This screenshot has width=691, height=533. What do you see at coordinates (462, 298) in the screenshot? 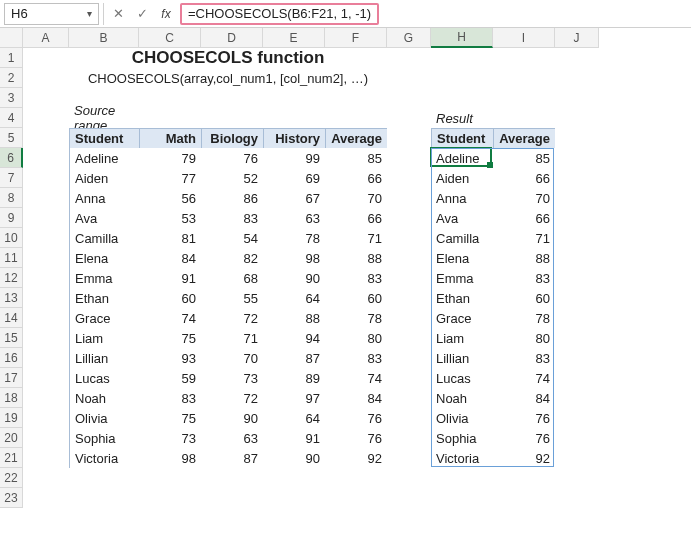
I see `table-cell: Ethan` at bounding box center [462, 298].